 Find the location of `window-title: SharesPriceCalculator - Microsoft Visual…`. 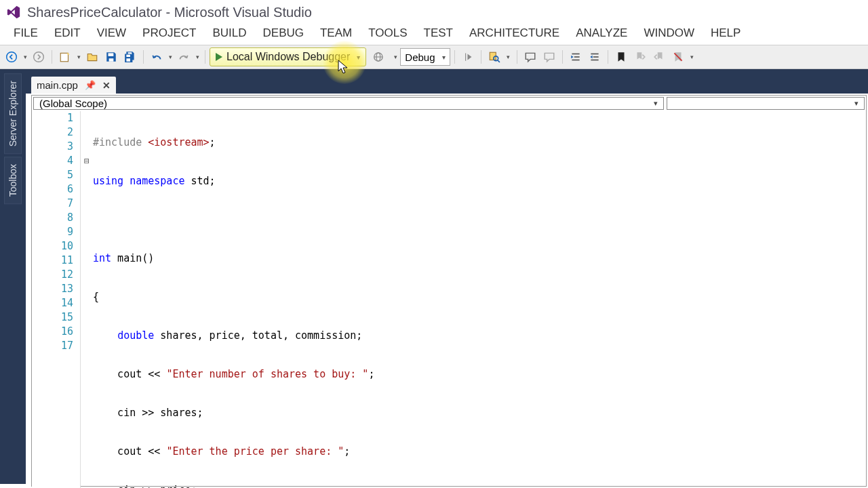

window-title: SharesPriceCalculator - Microsoft Visual… is located at coordinates (170, 12).